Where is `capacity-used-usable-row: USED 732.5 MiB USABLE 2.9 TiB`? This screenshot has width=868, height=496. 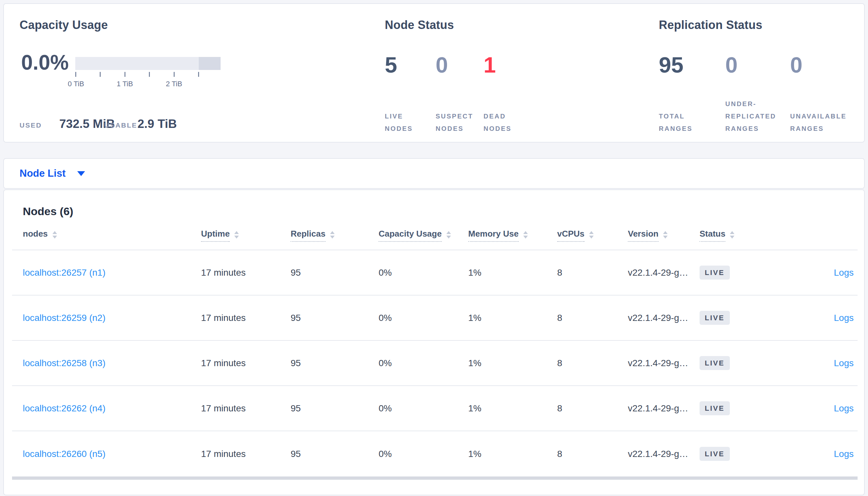 capacity-used-usable-row: USED 732.5 MiB USABLE 2.9 TiB is located at coordinates (134, 124).